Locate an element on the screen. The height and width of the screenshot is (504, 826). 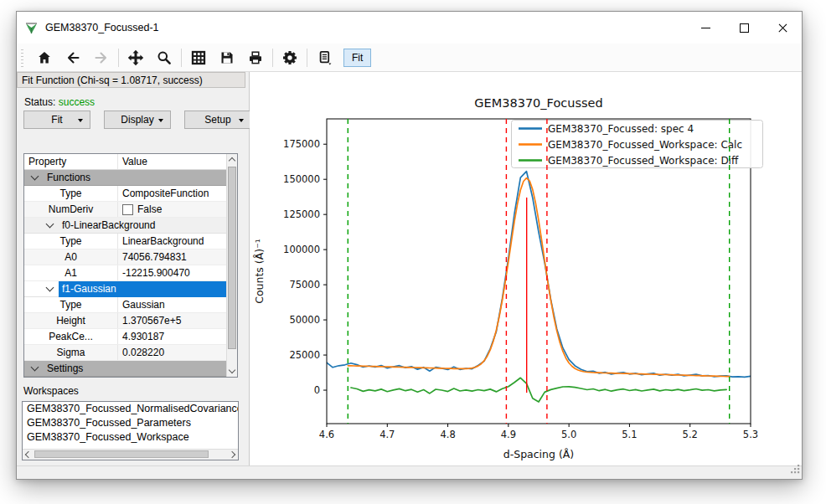
generate-script-icon is located at coordinates (324, 58).